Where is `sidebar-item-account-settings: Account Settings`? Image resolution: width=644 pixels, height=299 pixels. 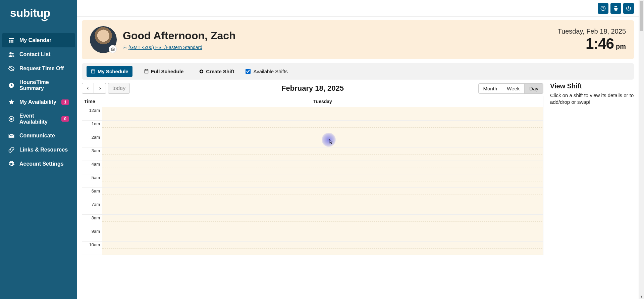
sidebar-item-account-settings: Account Settings is located at coordinates (39, 164).